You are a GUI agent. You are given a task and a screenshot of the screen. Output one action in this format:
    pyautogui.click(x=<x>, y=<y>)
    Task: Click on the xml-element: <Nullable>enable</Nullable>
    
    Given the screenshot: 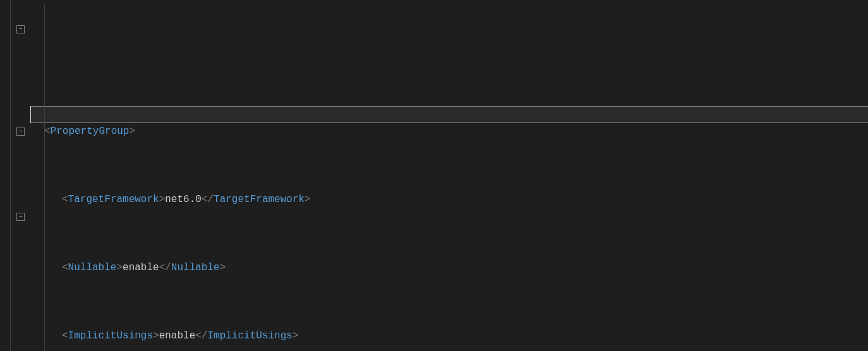 What is the action you would take?
    pyautogui.click(x=449, y=268)
    